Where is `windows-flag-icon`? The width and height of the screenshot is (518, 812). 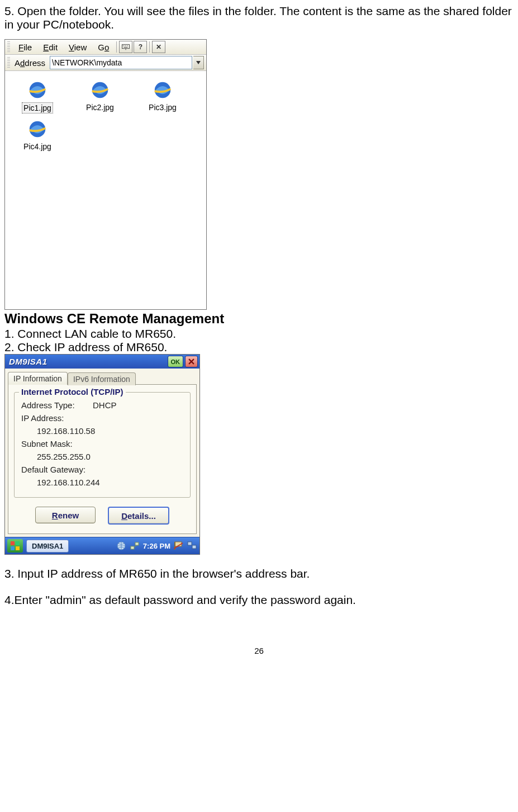
windows-flag-icon is located at coordinates (15, 546).